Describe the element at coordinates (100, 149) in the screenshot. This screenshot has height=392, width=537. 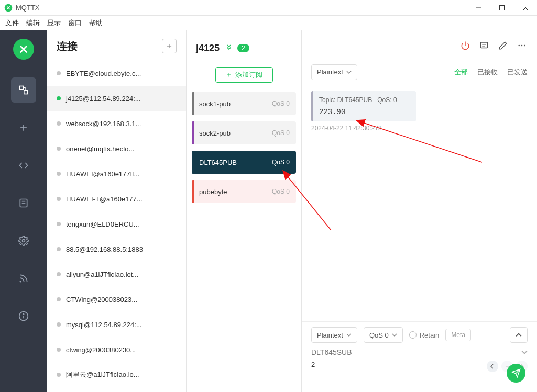
I see `connection-label: onenet@mqtts.heclo...` at that location.